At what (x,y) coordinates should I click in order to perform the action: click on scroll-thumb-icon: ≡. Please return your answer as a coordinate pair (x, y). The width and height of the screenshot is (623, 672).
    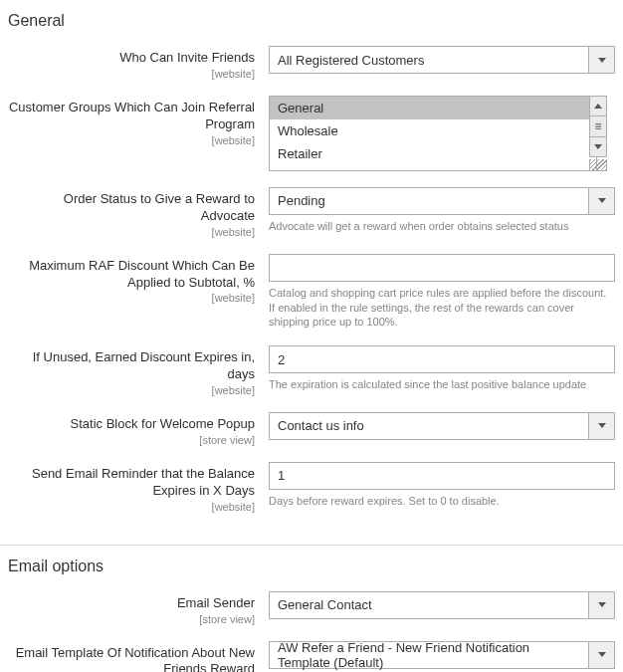
    Looking at the image, I should click on (598, 125).